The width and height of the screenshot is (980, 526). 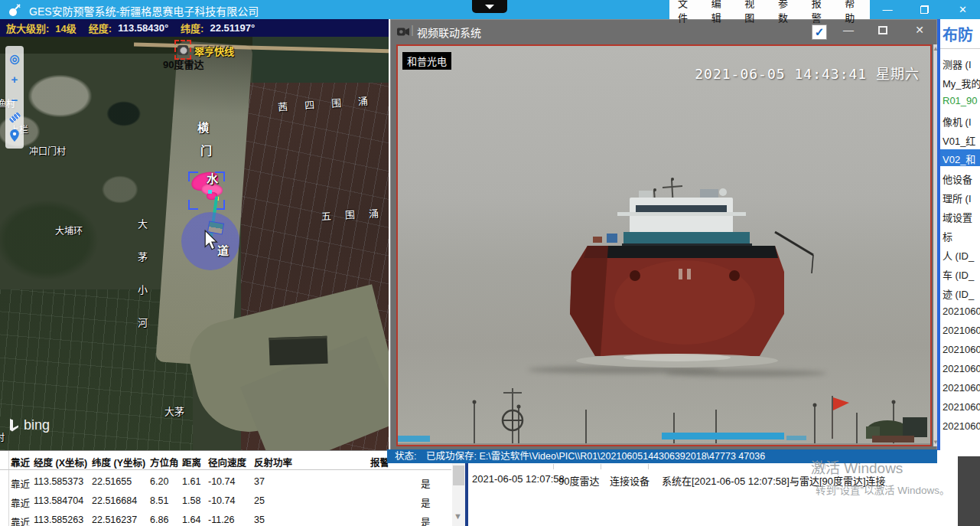 I want to click on table-cell: 113.585373, so click(x=58, y=482).